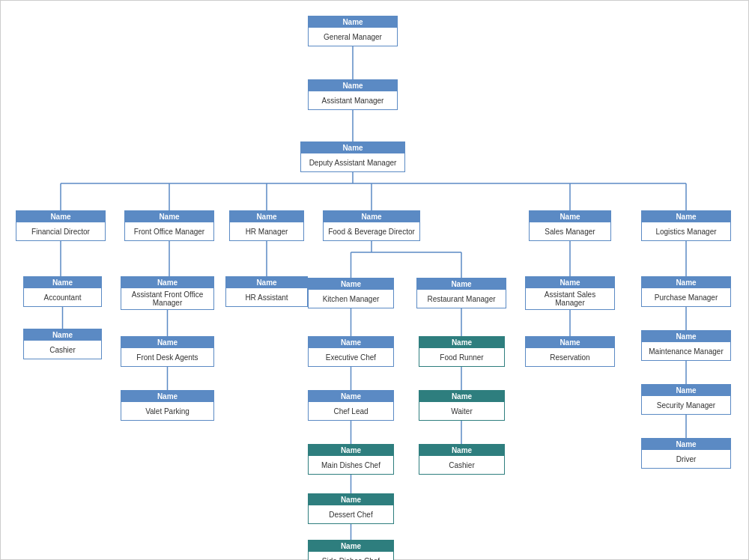  What do you see at coordinates (570, 217) in the screenshot?
I see `node-header-sm: Name` at bounding box center [570, 217].